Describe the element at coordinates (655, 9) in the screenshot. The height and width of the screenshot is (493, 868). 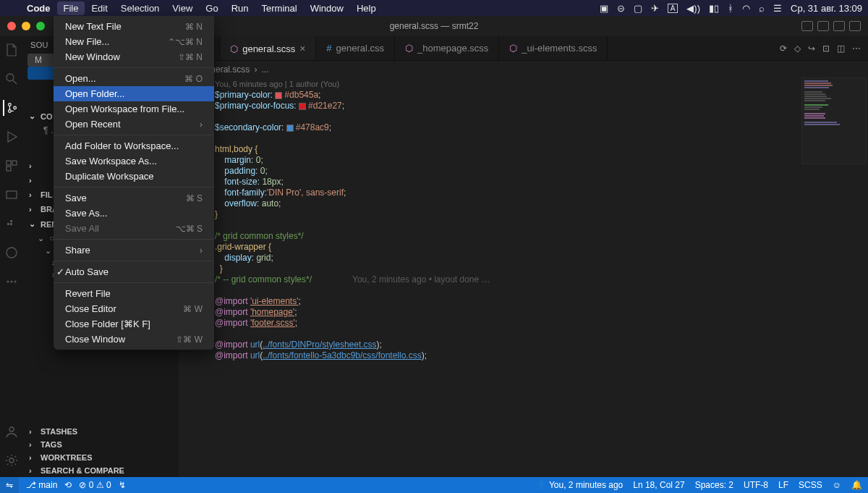
I see `telegram-icon: ✈` at that location.